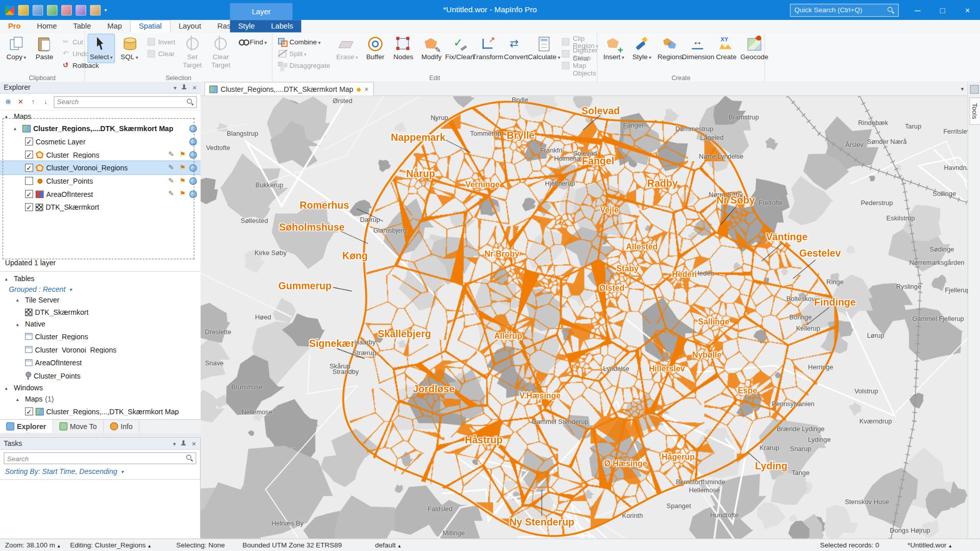  What do you see at coordinates (304, 65) in the screenshot?
I see `disaggregate-button: Disaggregate` at bounding box center [304, 65].